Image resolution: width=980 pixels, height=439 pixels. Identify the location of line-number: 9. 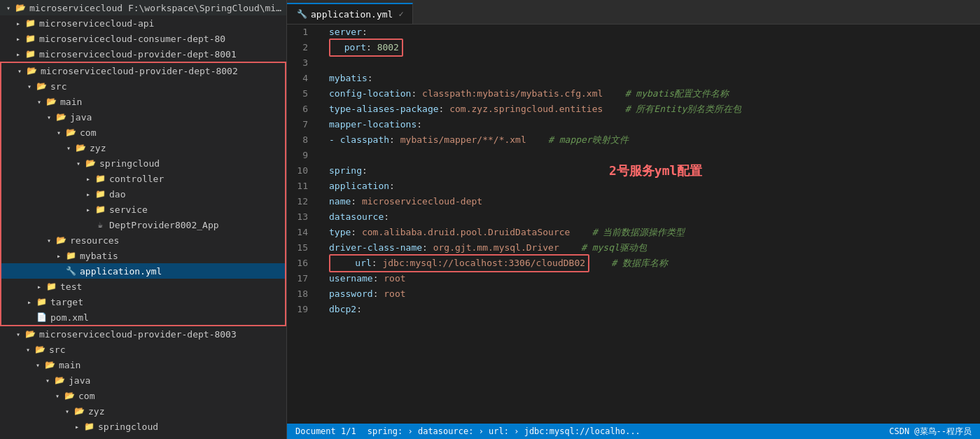
(301, 155).